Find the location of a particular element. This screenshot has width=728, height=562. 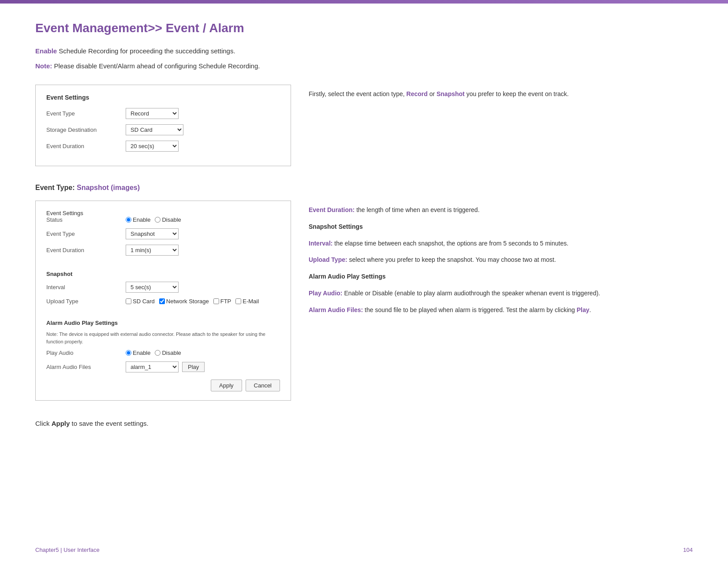

top-bar is located at coordinates (364, 2).